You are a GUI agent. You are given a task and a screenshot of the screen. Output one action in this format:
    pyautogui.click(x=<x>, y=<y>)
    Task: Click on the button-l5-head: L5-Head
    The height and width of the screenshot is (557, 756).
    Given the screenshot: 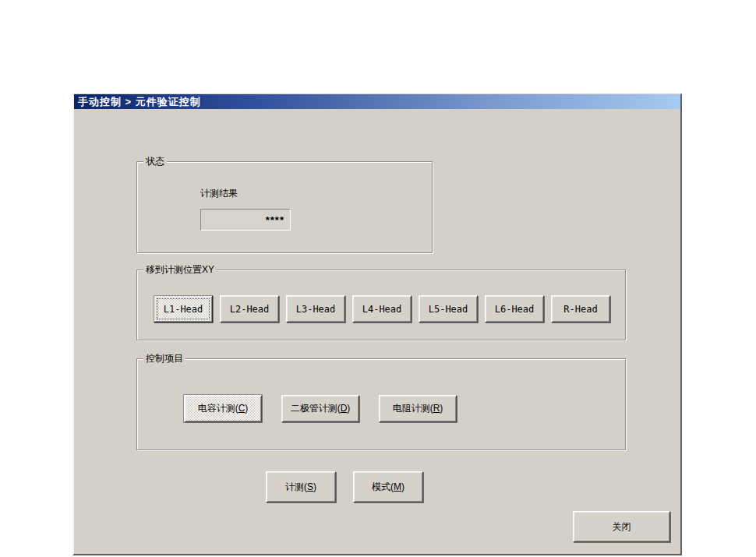 What is the action you would take?
    pyautogui.click(x=448, y=308)
    